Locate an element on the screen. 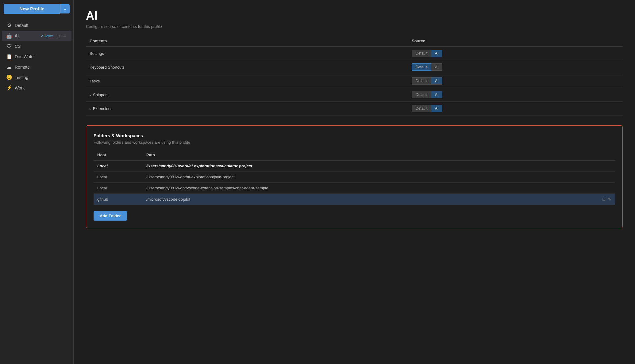 The width and height of the screenshot is (635, 364). active-badge: ✓ Active is located at coordinates (47, 36).